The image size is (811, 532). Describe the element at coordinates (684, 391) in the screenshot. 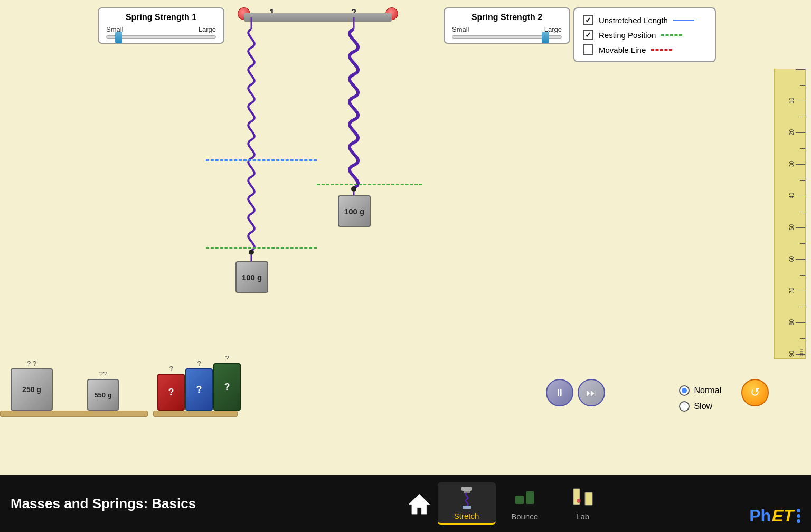

I see `speed-normal-indicator` at that location.